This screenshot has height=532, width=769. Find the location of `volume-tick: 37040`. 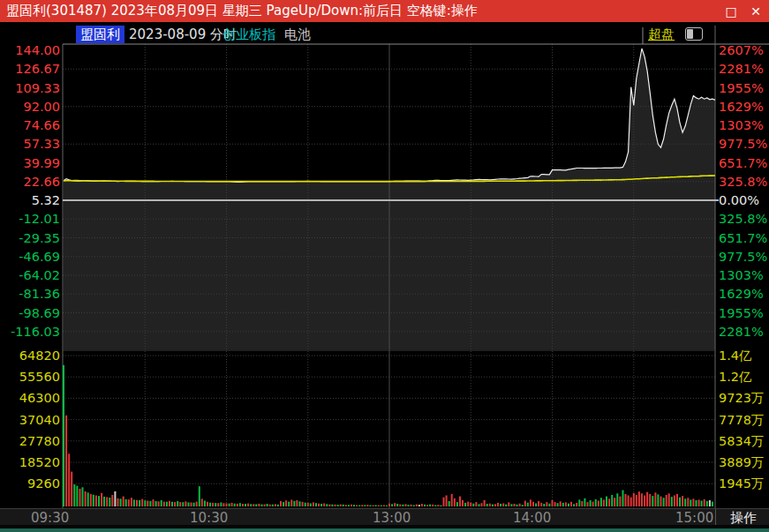

volume-tick: 37040 is located at coordinates (31, 420).